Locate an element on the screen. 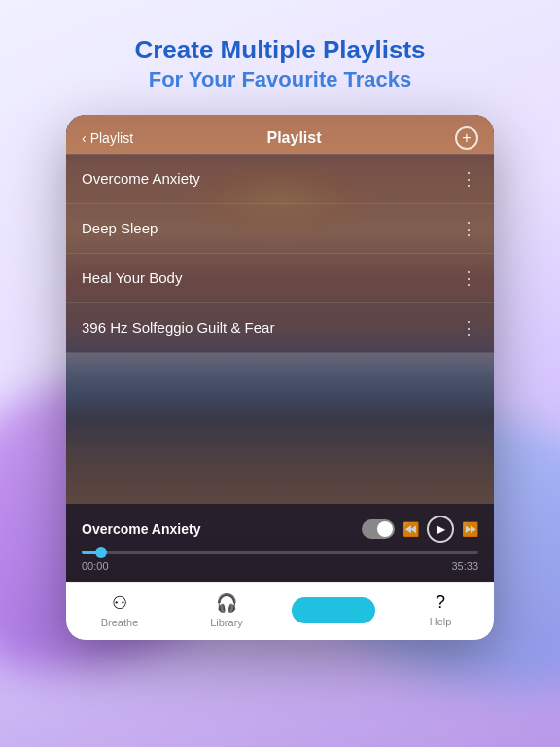  progress-bar is located at coordinates (280, 552).